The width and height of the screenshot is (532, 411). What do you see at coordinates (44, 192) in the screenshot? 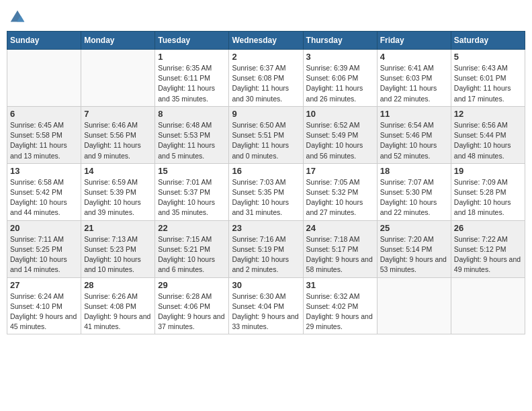
I see `calendar-day-cell: 13 Sunrise: 6:58 AMSunset: 5:42 PMDaylig…` at bounding box center [44, 192].